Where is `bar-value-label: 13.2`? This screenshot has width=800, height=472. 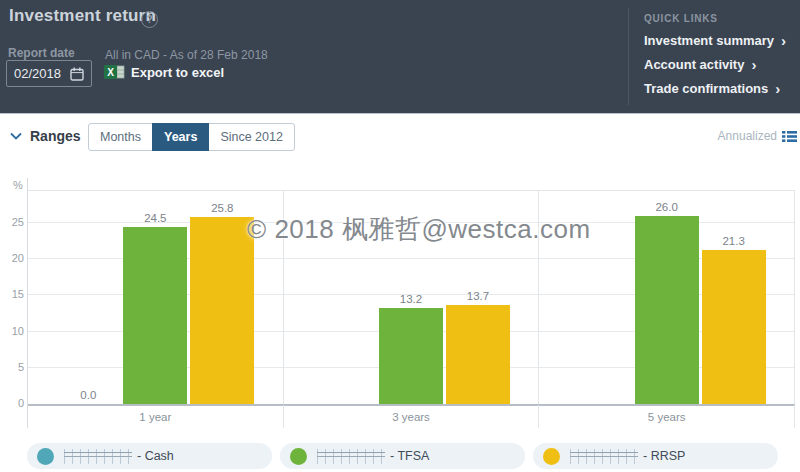 bar-value-label: 13.2 is located at coordinates (411, 299).